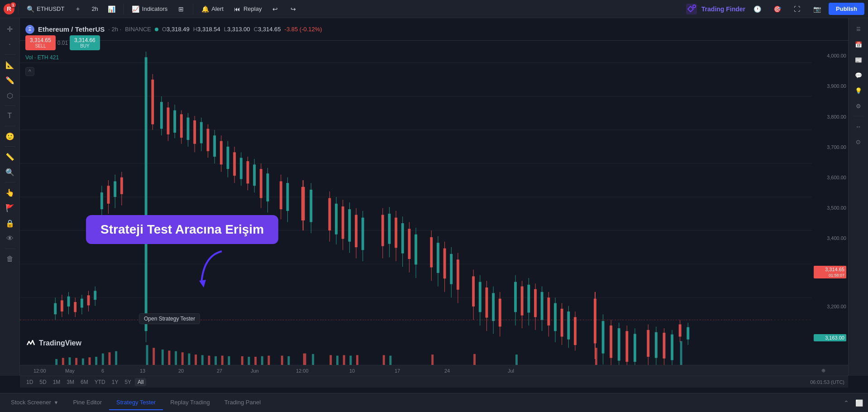 This screenshot has height=412, width=868. Describe the element at coordinates (10, 136) in the screenshot. I see `emoji-tool: 🙂` at that location.